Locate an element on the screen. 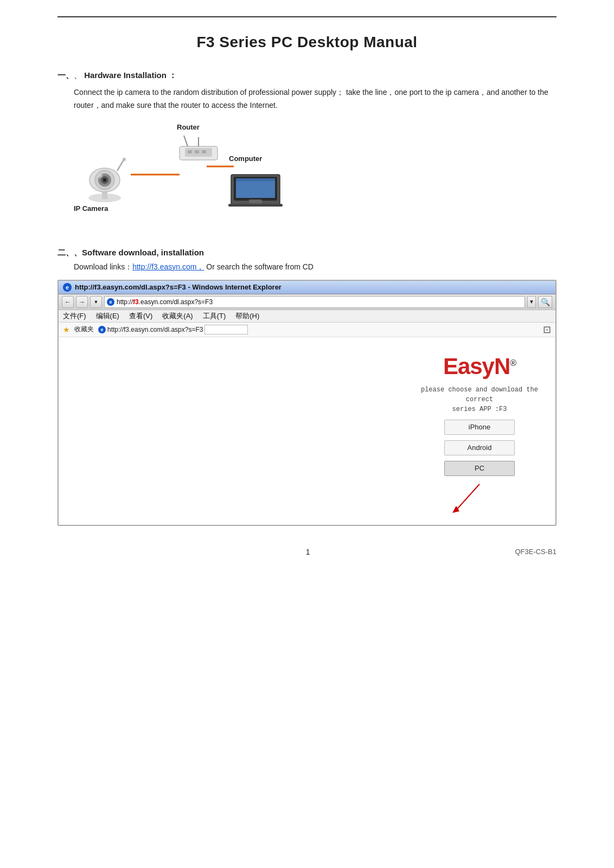 This screenshot has height=868, width=614. computer-label: Computer is located at coordinates (245, 158).